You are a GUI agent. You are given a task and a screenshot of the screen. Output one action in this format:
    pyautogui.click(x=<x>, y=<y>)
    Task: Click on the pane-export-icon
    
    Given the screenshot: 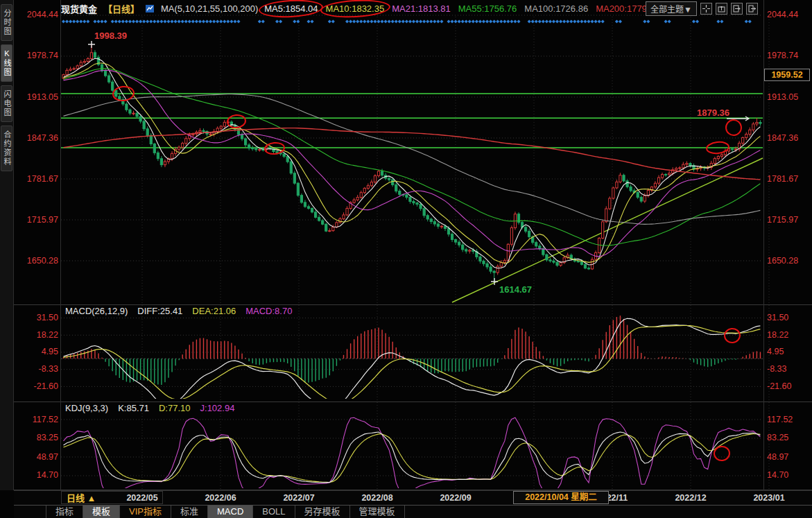 What is the action you would take?
    pyautogui.click(x=752, y=8)
    